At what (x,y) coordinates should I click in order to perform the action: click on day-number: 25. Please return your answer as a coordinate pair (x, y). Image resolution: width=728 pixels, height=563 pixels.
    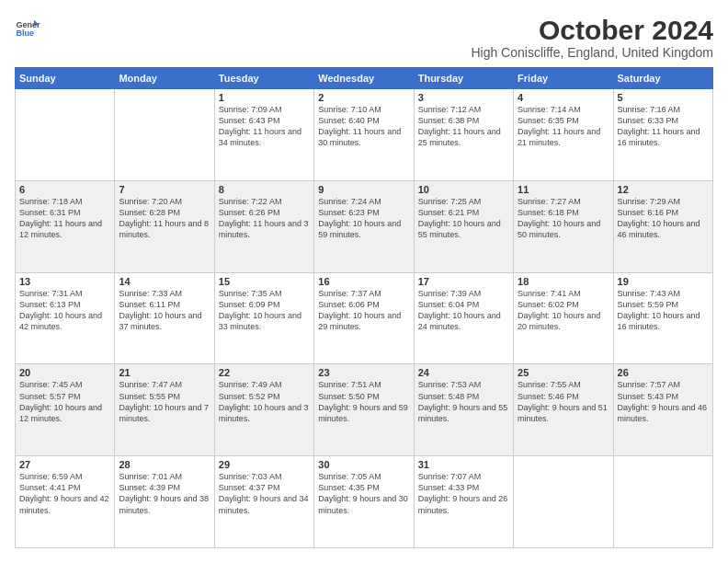
    Looking at the image, I should click on (563, 373).